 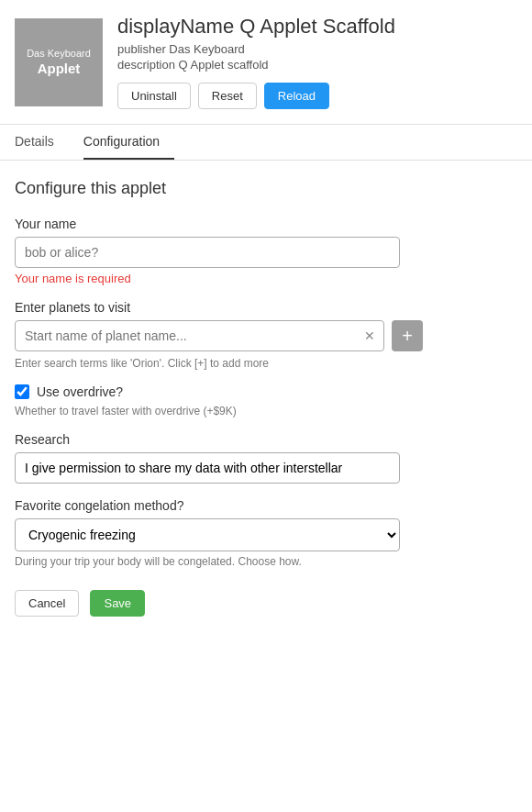 What do you see at coordinates (317, 50) in the screenshot?
I see `publisher-label: publisher Das Keyboard` at bounding box center [317, 50].